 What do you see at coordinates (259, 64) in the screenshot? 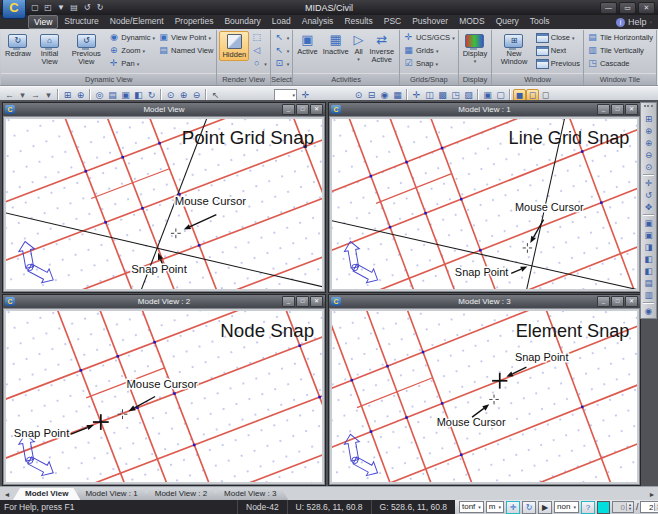
I see `render-option-3: ○▾` at bounding box center [259, 64].